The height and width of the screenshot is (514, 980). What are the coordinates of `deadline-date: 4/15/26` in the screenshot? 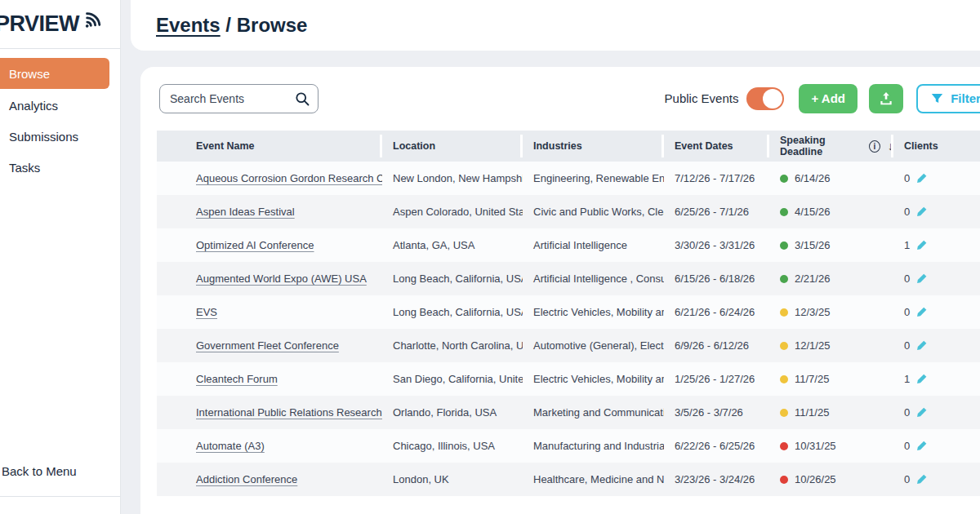 It's located at (812, 212).